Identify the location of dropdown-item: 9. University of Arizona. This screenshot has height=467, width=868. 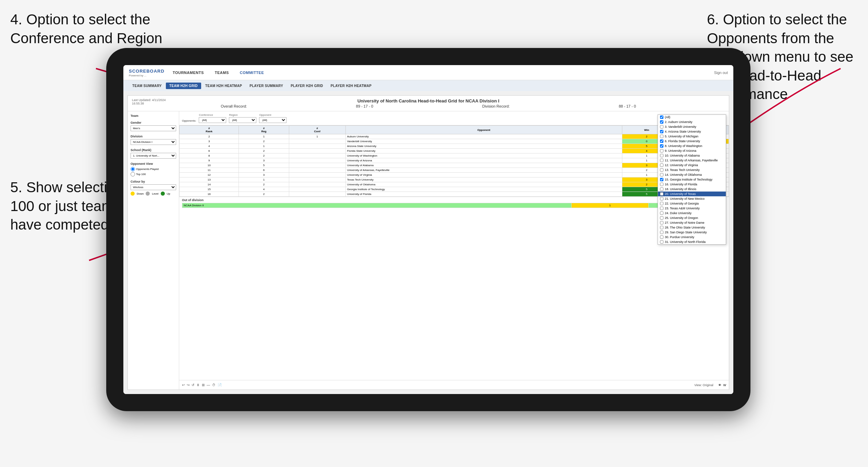
(692, 151).